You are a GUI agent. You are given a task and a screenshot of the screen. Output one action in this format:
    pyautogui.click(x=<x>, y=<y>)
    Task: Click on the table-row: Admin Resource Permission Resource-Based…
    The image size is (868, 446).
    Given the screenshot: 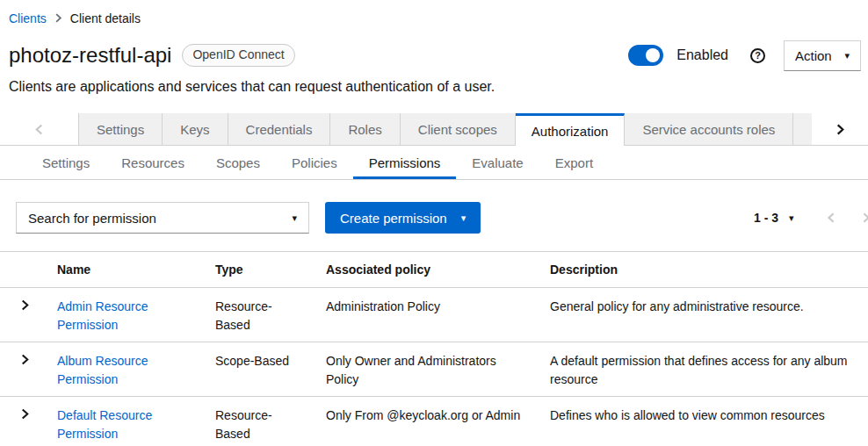 What is the action you would take?
    pyautogui.click(x=434, y=315)
    